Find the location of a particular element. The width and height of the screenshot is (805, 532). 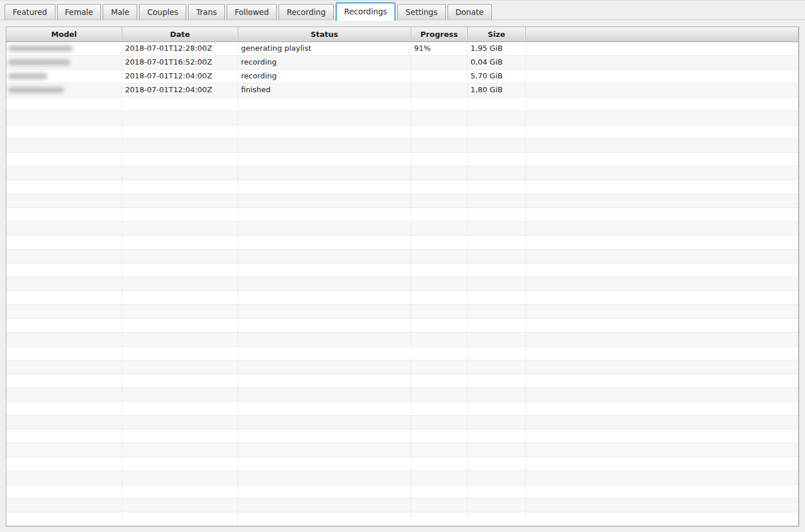

table-row: 2018-07-01T16:52:00Zrecording0,04 GiB is located at coordinates (402, 63).